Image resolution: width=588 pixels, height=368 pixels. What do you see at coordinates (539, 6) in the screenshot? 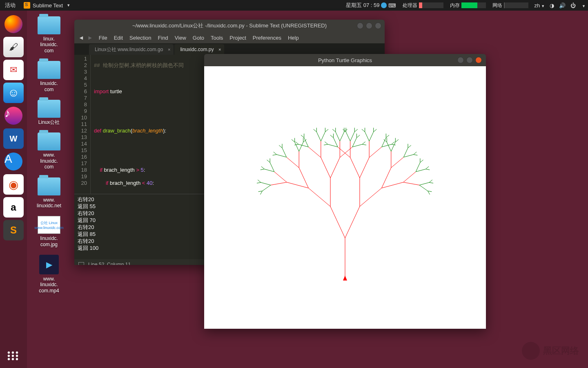
I see `lang-indicator: zh▼` at bounding box center [539, 6].